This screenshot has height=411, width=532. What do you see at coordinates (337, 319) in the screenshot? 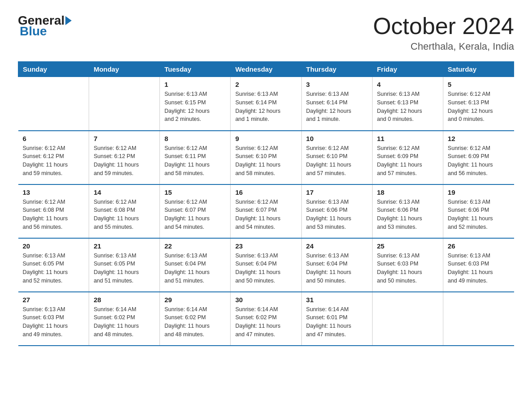
I see `calendar-cell: 31Sunrise: 6:14 AMSunset: 6:01 PMDayligh…` at bounding box center [337, 319].